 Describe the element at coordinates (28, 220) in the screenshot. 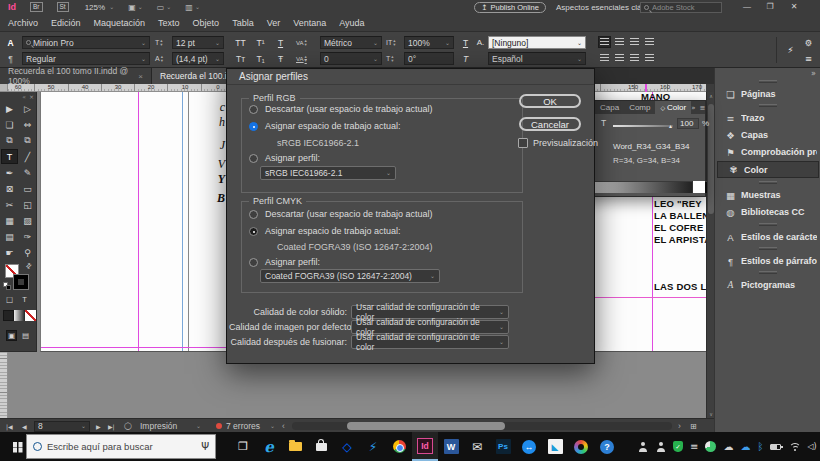

I see `gradient-feather-tool: ▨` at that location.